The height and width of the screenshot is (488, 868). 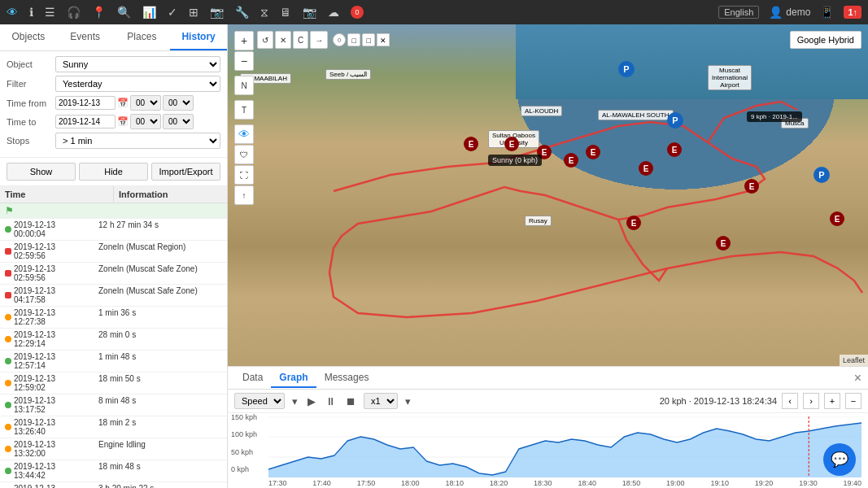 What do you see at coordinates (293, 378) in the screenshot?
I see `tab-graph: Graph` at bounding box center [293, 378].